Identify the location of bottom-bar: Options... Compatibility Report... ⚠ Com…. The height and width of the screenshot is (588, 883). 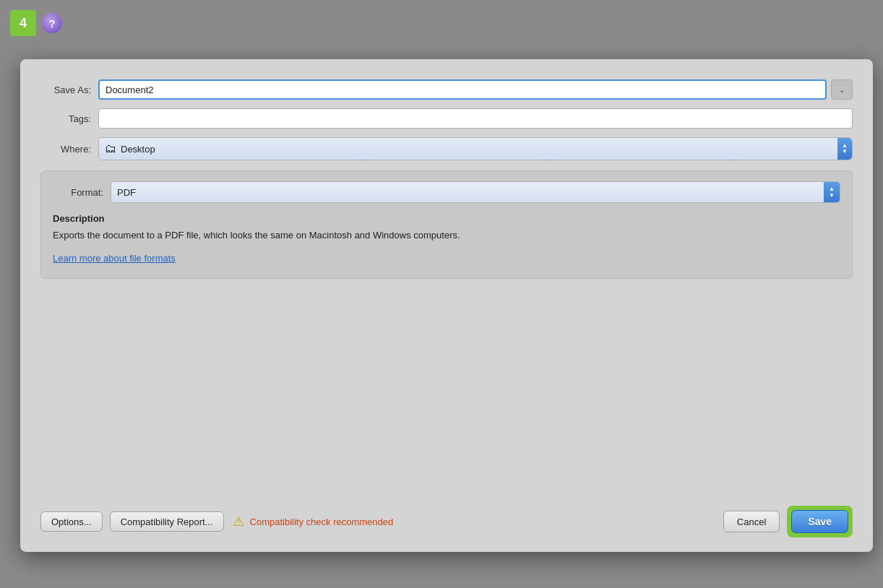
(447, 514).